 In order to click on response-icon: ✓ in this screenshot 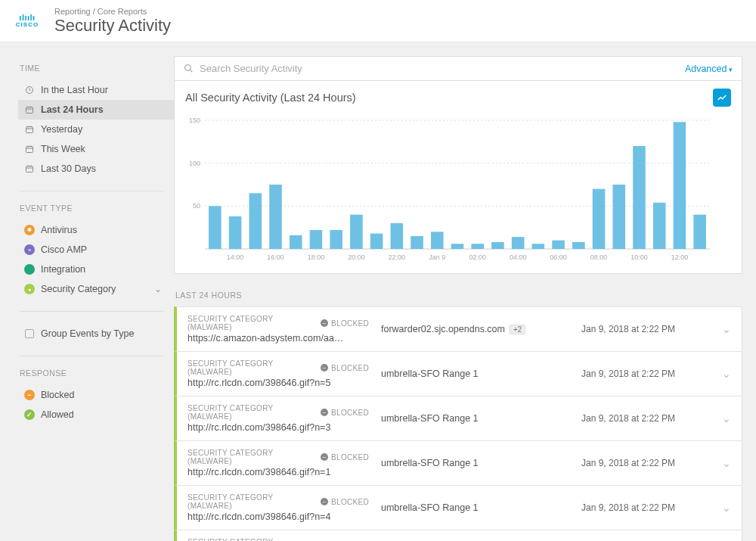, I will do `click(29, 415)`.